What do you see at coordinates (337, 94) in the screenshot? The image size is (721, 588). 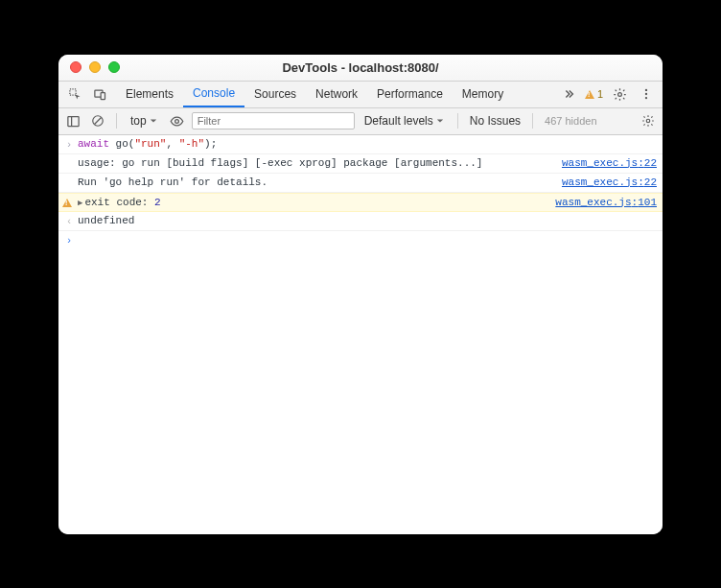 I see `tab-network: Network` at bounding box center [337, 94].